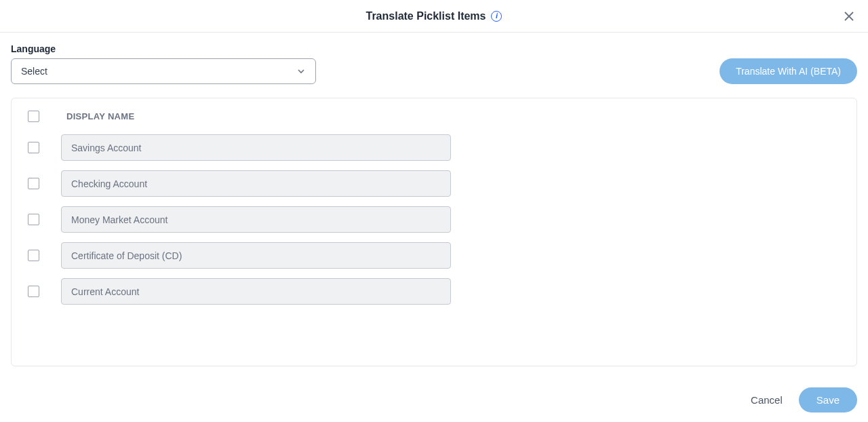 Image resolution: width=868 pixels, height=422 pixels. I want to click on language-select-value: Select, so click(34, 71).